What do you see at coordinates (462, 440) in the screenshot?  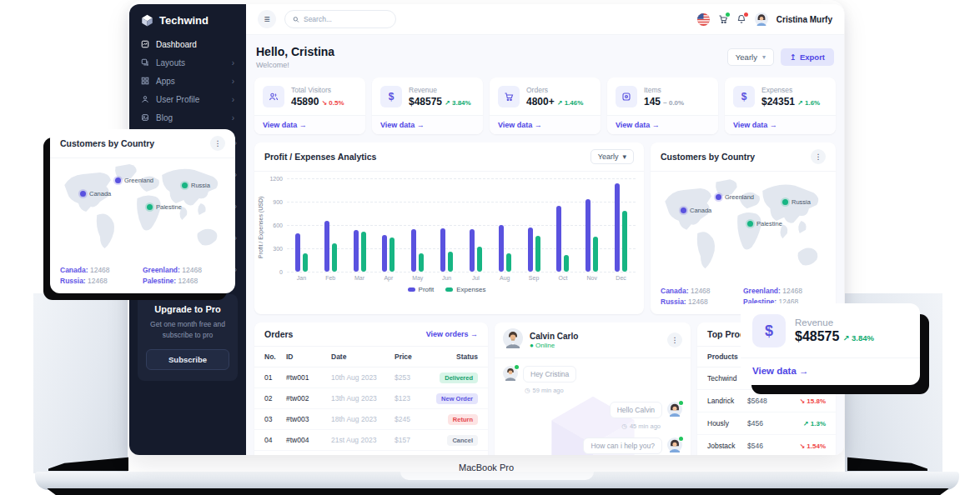 I see `status-badge: Cancel` at bounding box center [462, 440].